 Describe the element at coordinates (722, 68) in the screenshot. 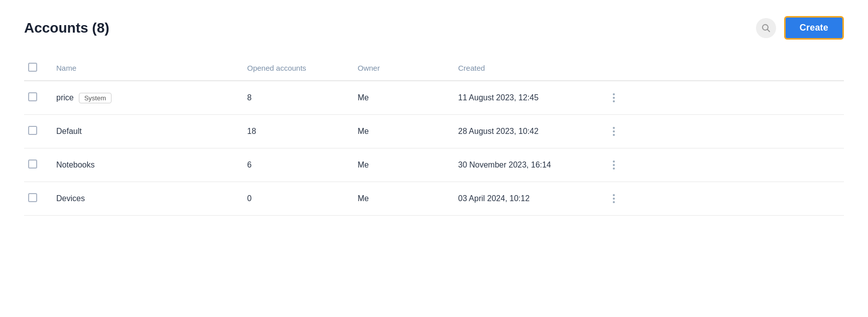

I see `header-actions-col` at that location.